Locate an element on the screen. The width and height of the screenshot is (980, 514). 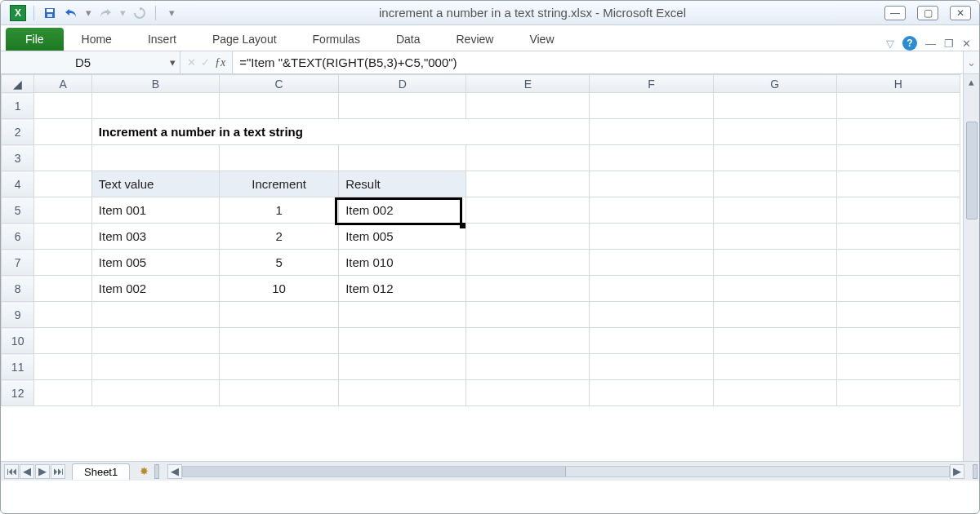
tab-review: Review is located at coordinates (475, 39).